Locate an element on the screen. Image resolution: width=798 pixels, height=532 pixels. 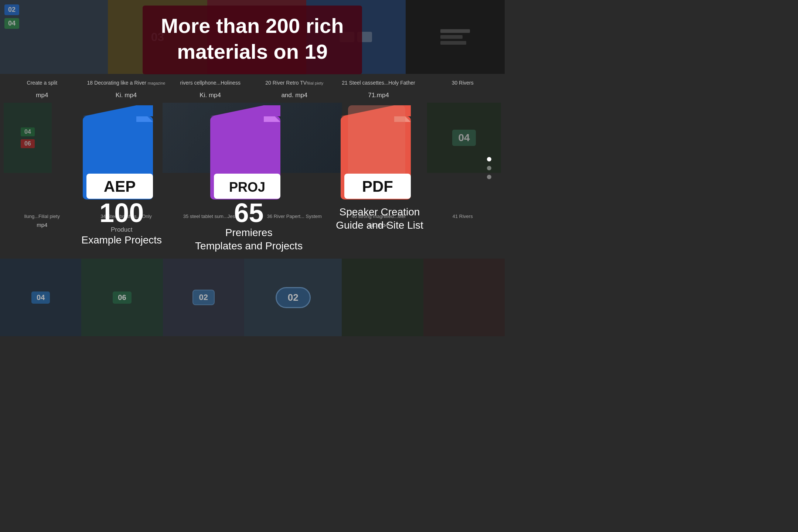
aep-file-wrapper: AEP 100 Product Example Projects is located at coordinates (122, 176).